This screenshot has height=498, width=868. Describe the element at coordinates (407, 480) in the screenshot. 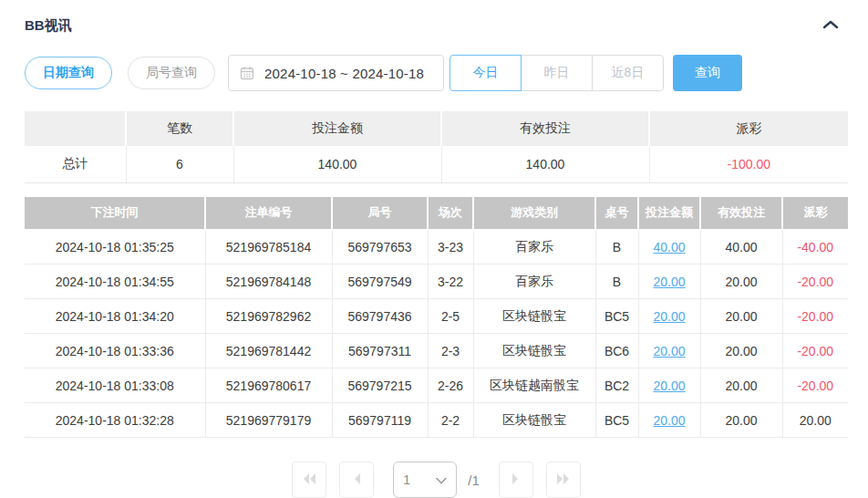

I see `page-select-value: 1` at that location.